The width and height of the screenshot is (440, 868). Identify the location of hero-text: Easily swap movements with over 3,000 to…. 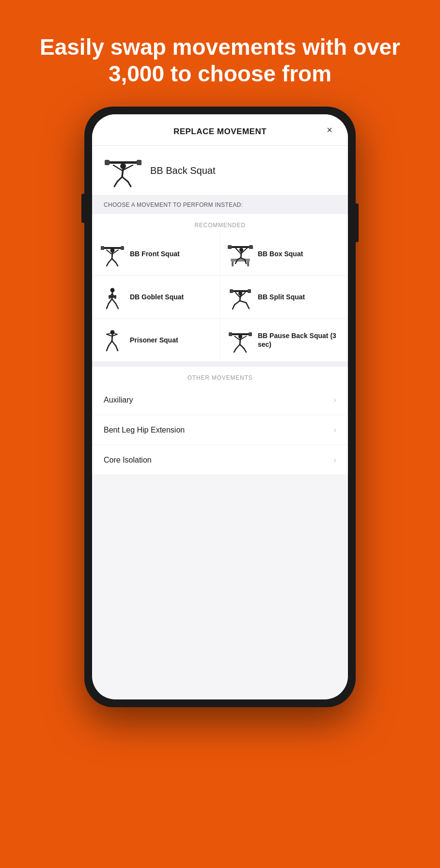
(220, 53).